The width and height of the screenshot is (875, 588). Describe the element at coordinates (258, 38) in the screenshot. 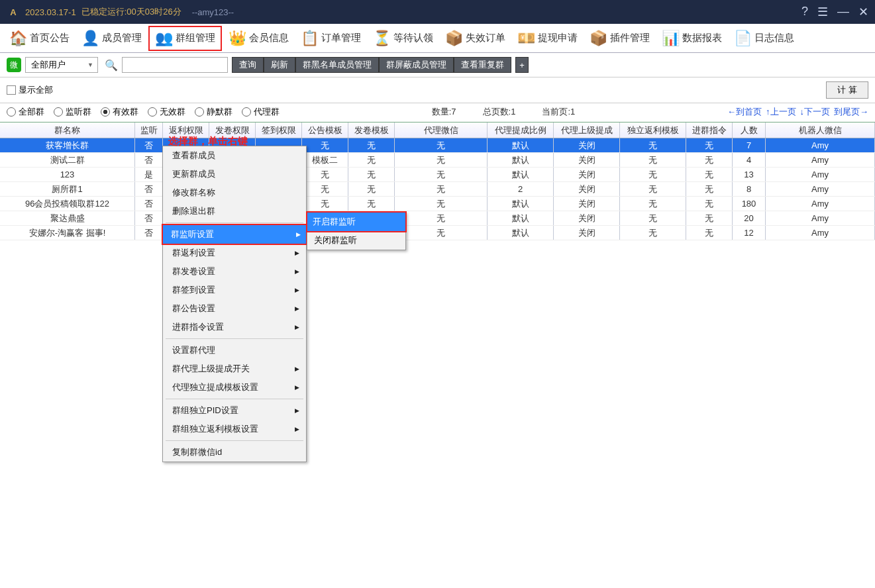

I see `toolbar-vip-info: 👑会员信息` at that location.